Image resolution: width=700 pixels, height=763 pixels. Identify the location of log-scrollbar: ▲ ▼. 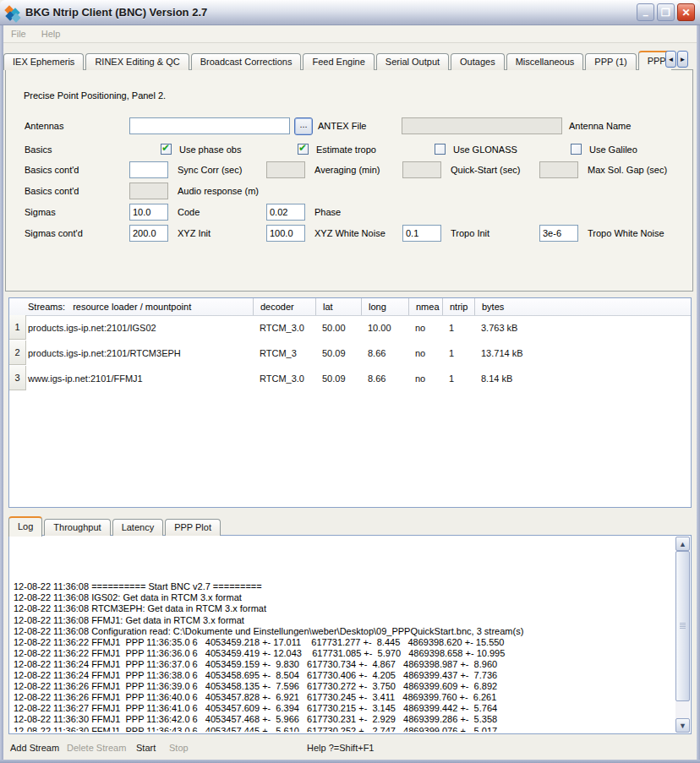
(683, 635).